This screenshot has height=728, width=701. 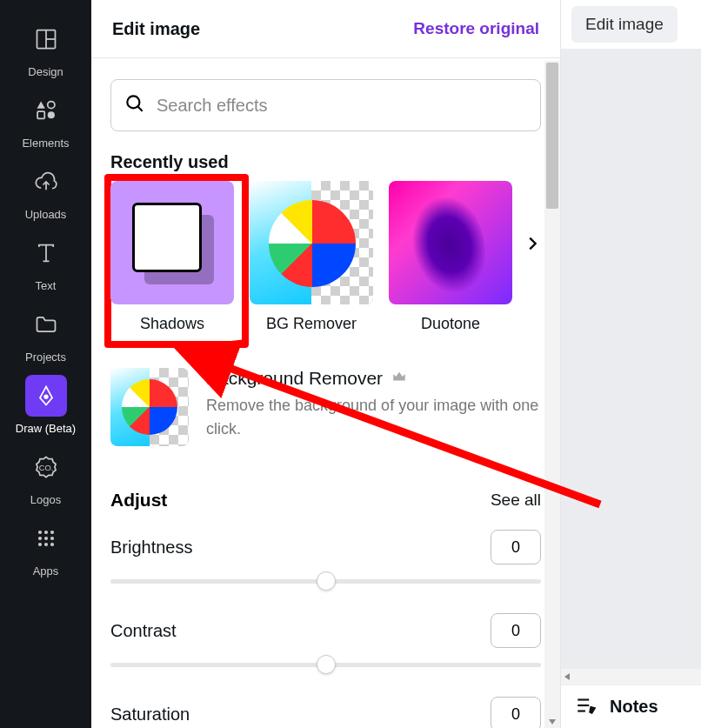 I want to click on adjust-section-header: Adjust See all, so click(x=325, y=500).